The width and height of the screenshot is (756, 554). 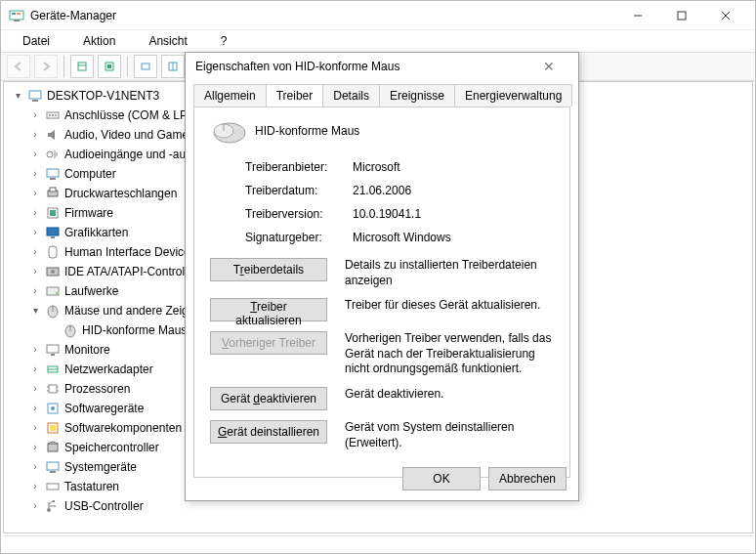 What do you see at coordinates (90, 174) in the screenshot?
I see `tree-node-label: Computer` at bounding box center [90, 174].